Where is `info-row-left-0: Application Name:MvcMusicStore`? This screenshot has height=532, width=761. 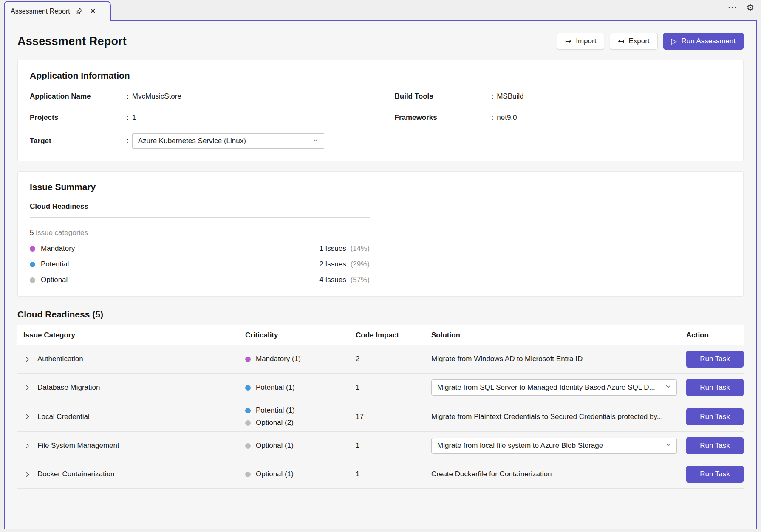 info-row-left-0: Application Name:MvcMusicStore is located at coordinates (212, 96).